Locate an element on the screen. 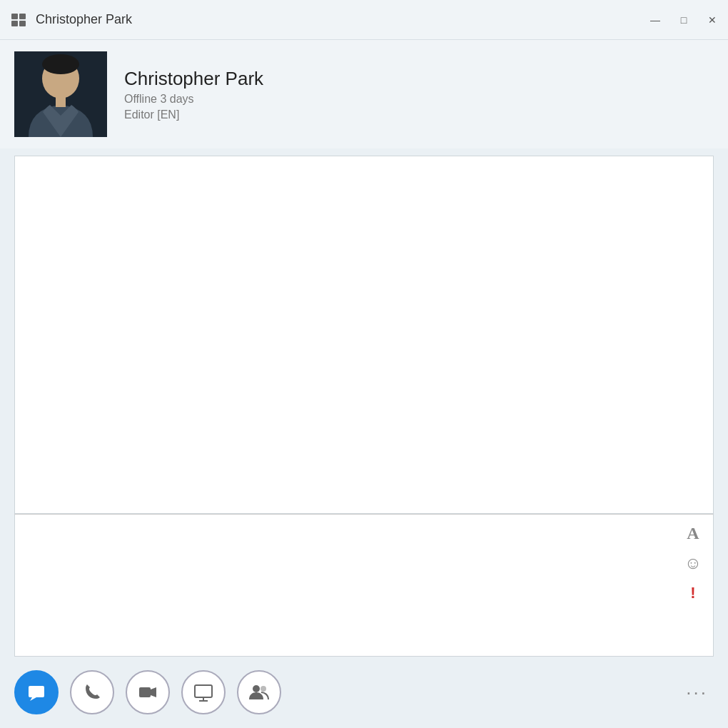  window-controls is located at coordinates (684, 20).